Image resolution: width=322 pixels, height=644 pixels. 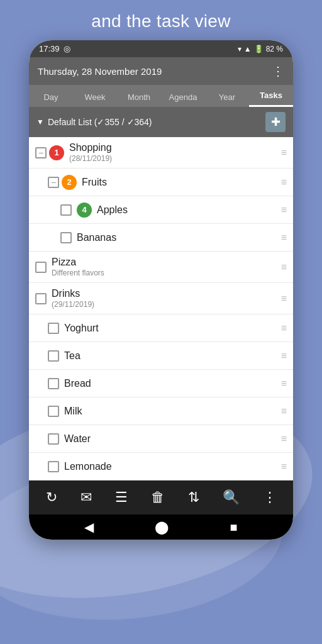 What do you see at coordinates (161, 153) in the screenshot?
I see `table-row: − 1 Shopping (28/11/2019) ≡` at bounding box center [161, 153].